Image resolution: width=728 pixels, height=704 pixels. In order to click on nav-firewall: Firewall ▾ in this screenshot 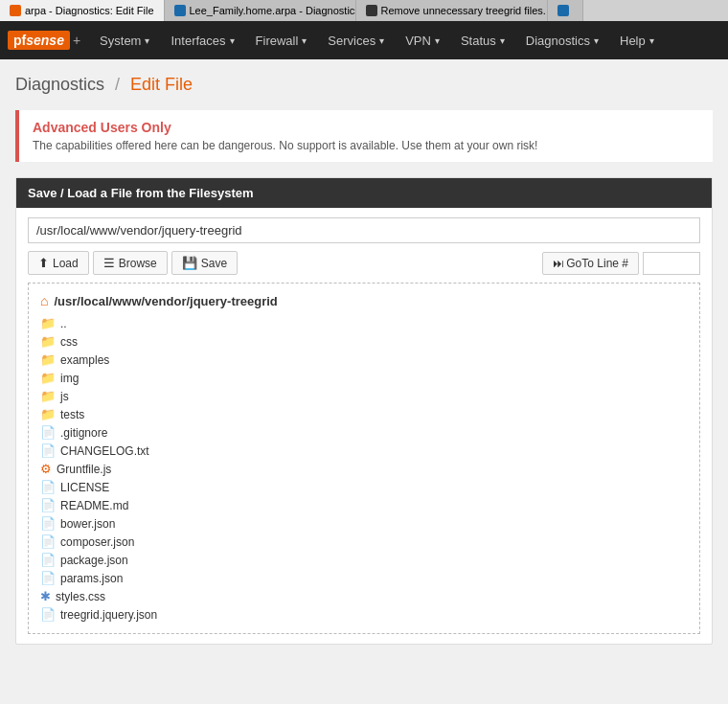, I will do `click(282, 40)`.